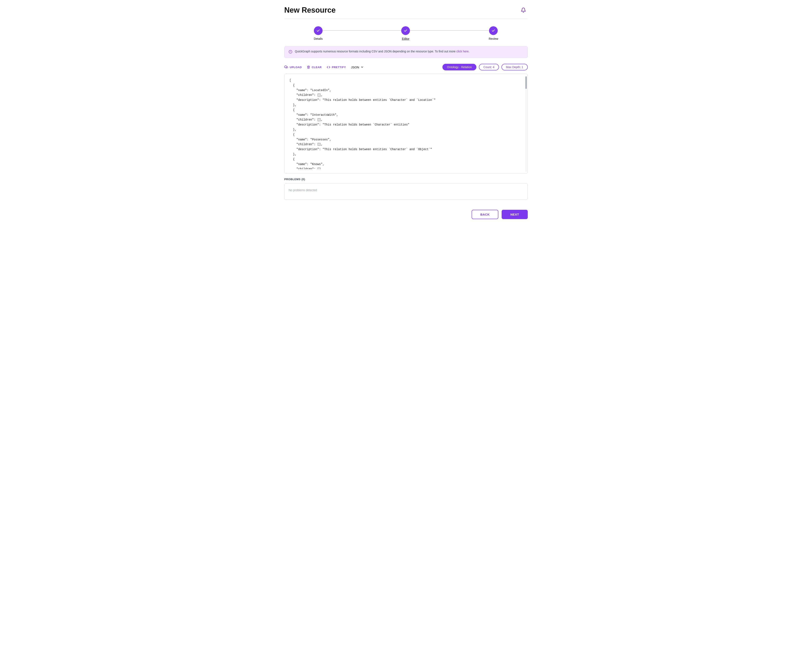 Image resolution: width=812 pixels, height=648 pixels. I want to click on step-details: Details, so click(318, 33).